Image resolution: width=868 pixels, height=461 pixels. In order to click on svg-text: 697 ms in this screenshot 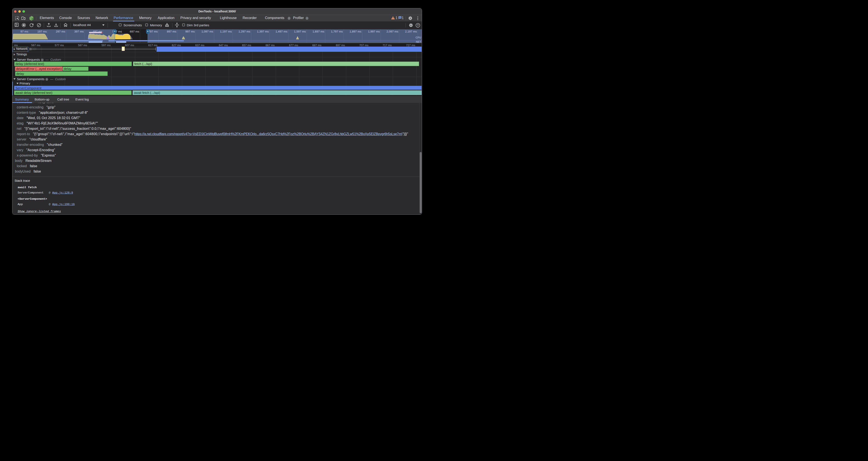, I will do `click(135, 32)`.